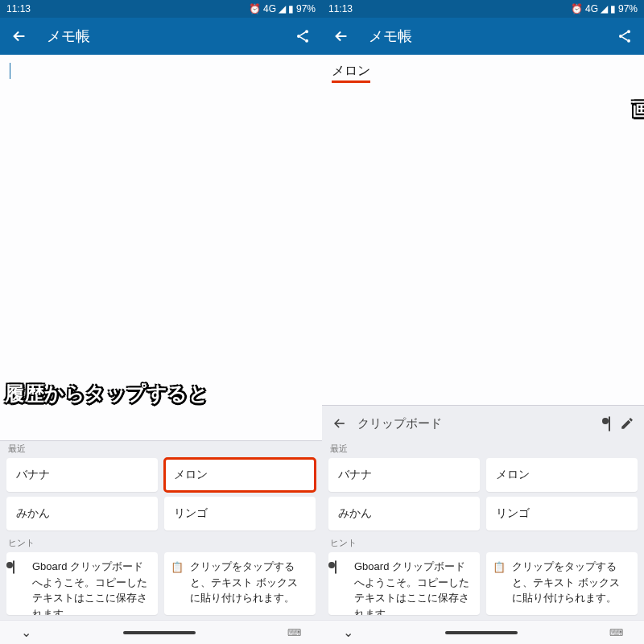 Image resolution: width=644 pixels, height=644 pixels. Describe the element at coordinates (399, 423) in the screenshot. I see `clipboard-title: クリップボード` at that location.